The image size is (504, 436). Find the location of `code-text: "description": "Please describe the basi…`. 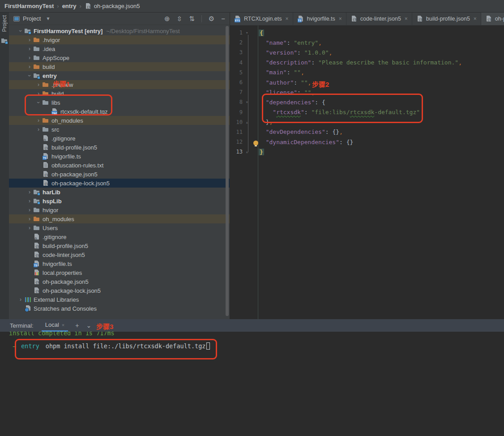

code-text: "description": "Please describe the basi… is located at coordinates (357, 63).